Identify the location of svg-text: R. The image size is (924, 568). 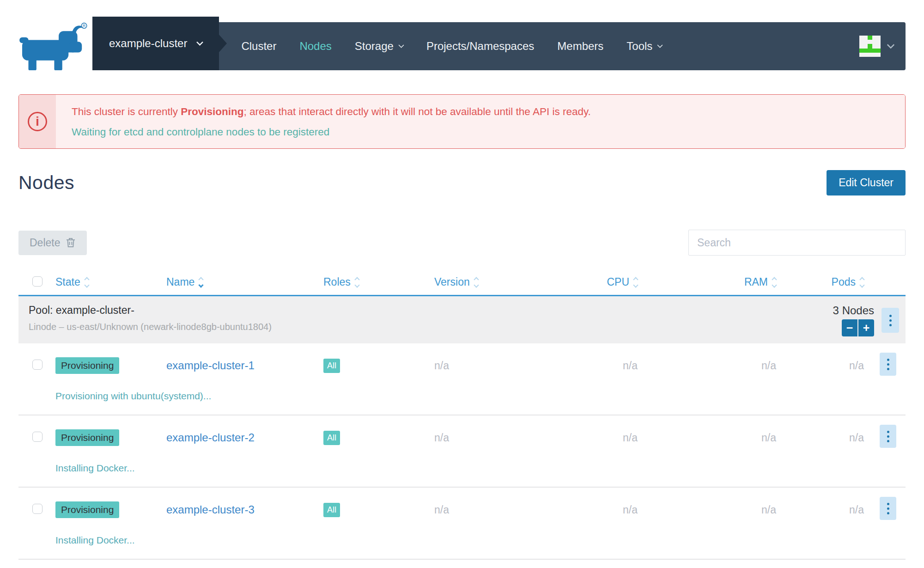
(84, 26).